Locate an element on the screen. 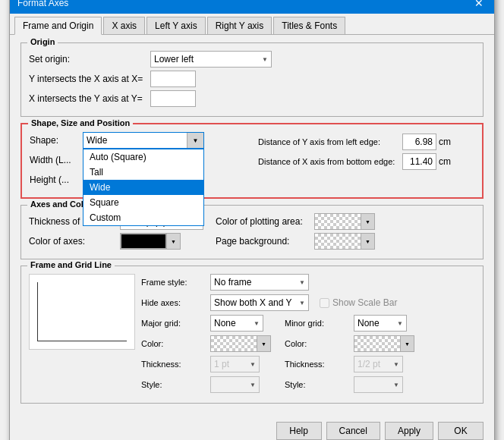  major-grid-wrapper: None is located at coordinates (237, 323).